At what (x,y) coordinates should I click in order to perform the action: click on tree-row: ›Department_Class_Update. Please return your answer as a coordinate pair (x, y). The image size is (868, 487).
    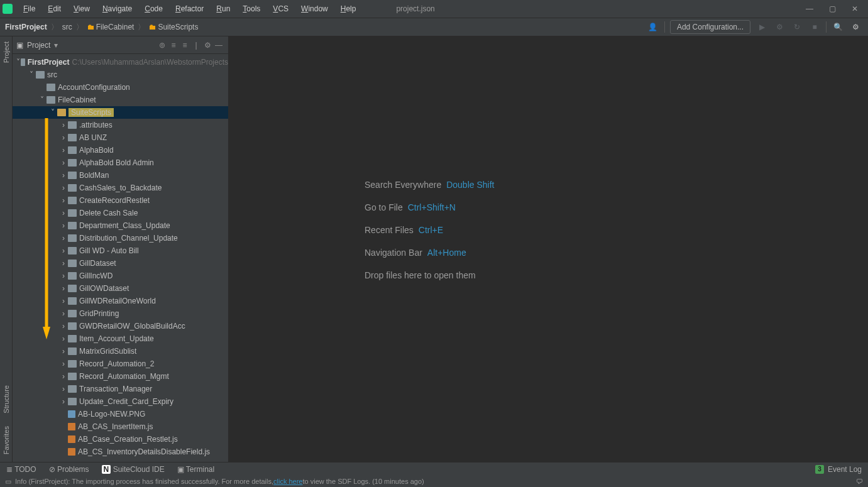
    Looking at the image, I should click on (121, 226).